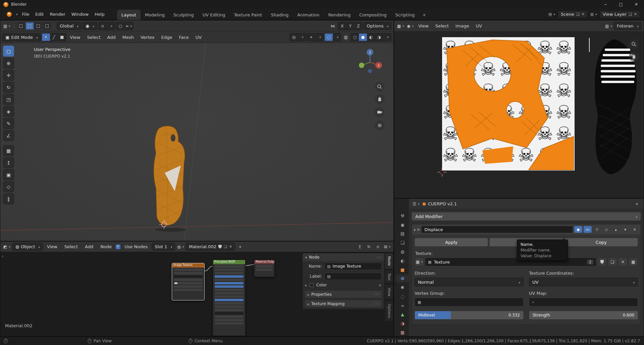 The image size is (644, 345). Describe the element at coordinates (415, 230) in the screenshot. I see `expand-icon` at that location.